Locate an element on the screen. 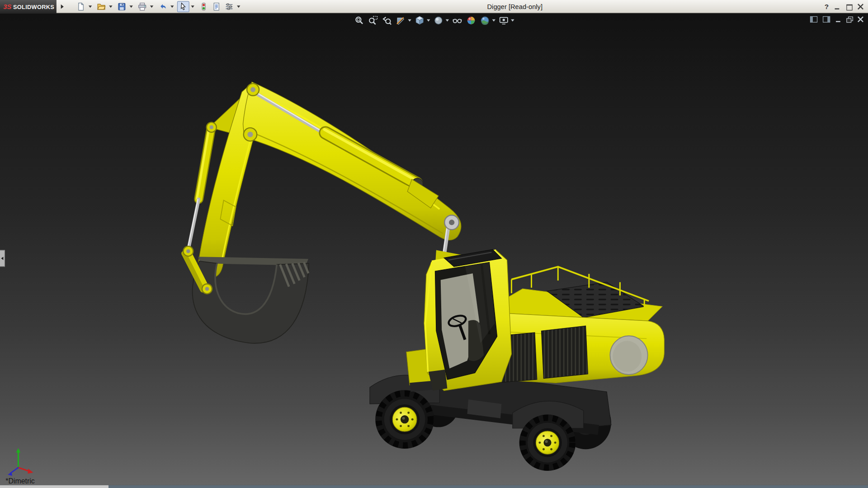 The height and width of the screenshot is (488, 868). window-title: Digger [Read-only] is located at coordinates (515, 6).